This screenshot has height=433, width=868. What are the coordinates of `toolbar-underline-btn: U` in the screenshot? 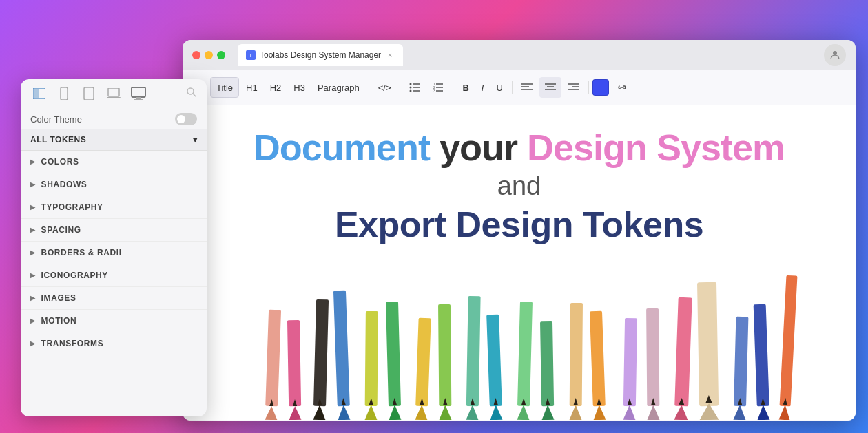 It's located at (499, 87).